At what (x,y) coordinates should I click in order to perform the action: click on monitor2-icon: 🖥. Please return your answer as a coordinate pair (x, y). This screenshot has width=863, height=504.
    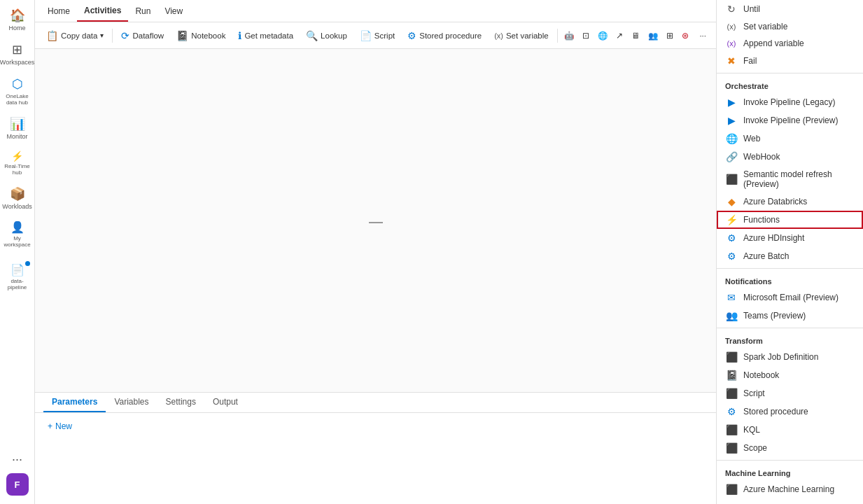
    Looking at the image, I should click on (636, 36).